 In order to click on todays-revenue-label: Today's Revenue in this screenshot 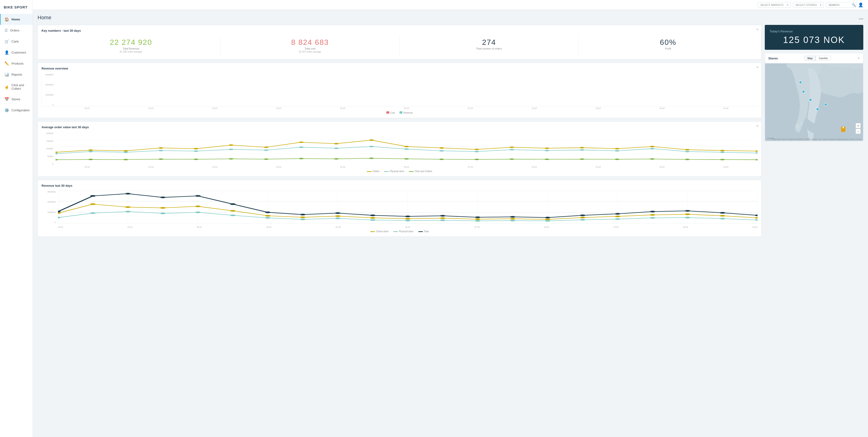, I will do `click(814, 31)`.